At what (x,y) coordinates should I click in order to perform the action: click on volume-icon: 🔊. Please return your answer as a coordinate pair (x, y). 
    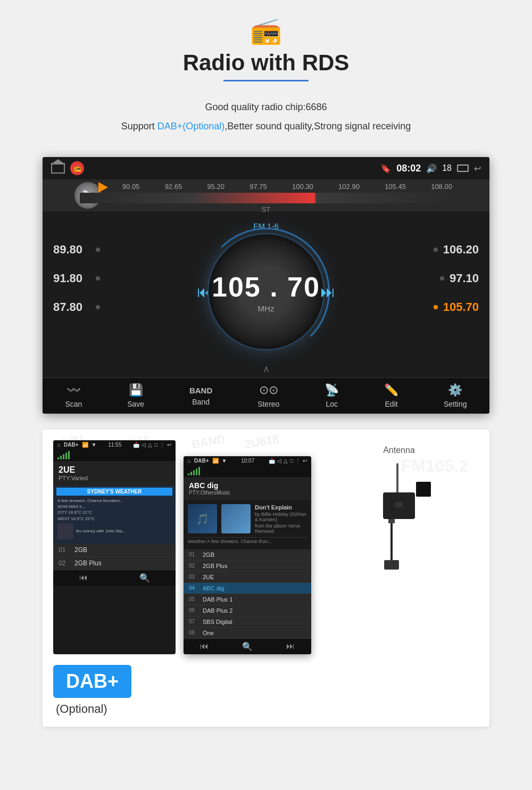
    Looking at the image, I should click on (431, 168).